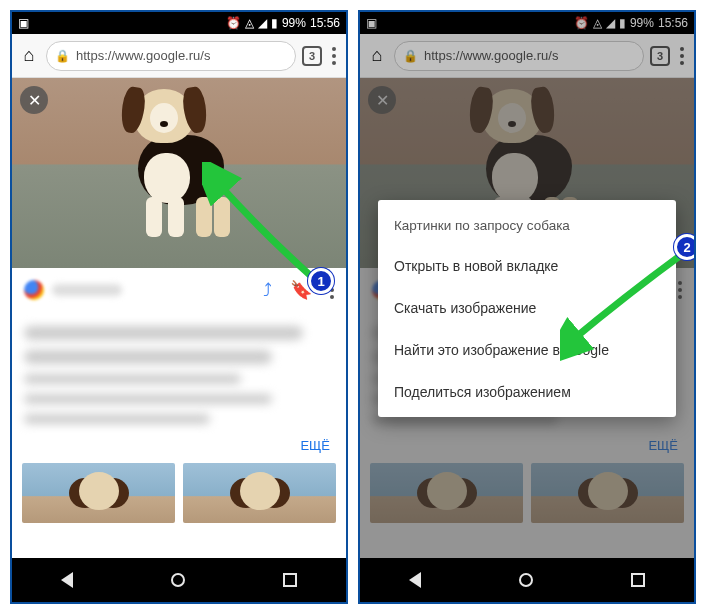  I want to click on step-badge-1: 1, so click(321, 281).